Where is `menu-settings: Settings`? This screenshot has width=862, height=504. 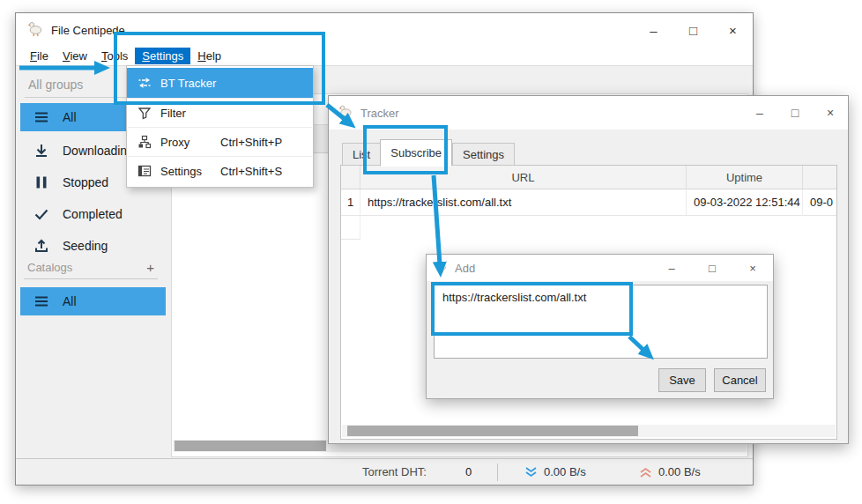 menu-settings: Settings is located at coordinates (162, 56).